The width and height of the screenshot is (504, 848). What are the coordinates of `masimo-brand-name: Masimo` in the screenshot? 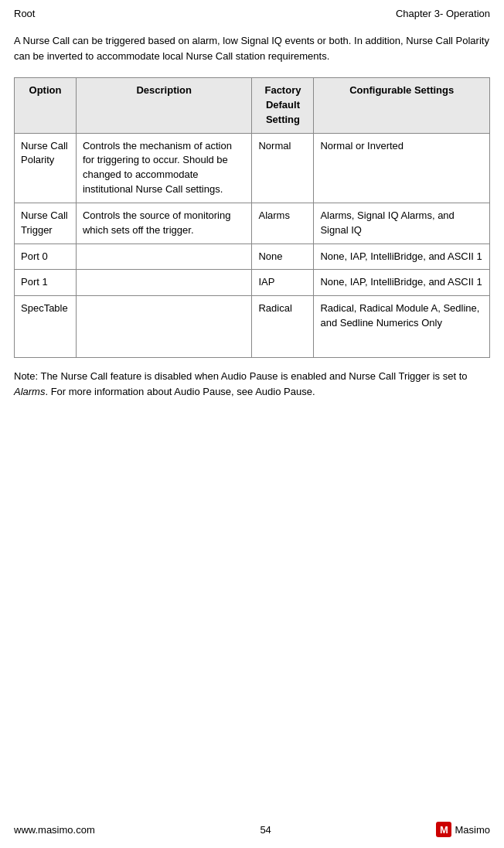 It's located at (472, 830).